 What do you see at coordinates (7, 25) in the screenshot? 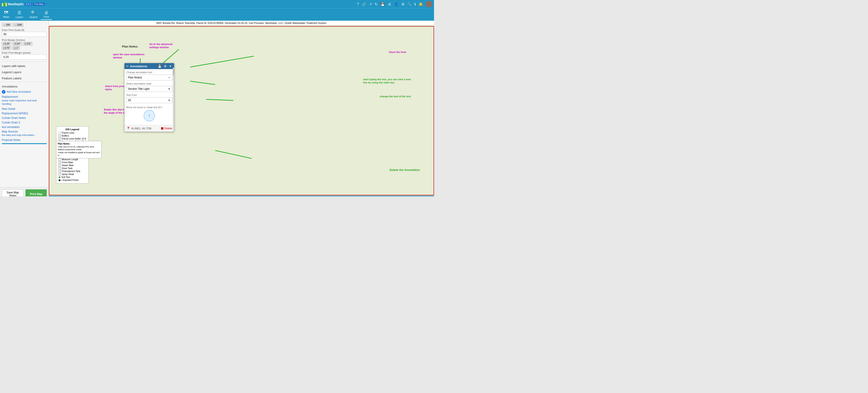
I see `scale-50ft-btn: ↔ 50ft` at bounding box center [7, 25].